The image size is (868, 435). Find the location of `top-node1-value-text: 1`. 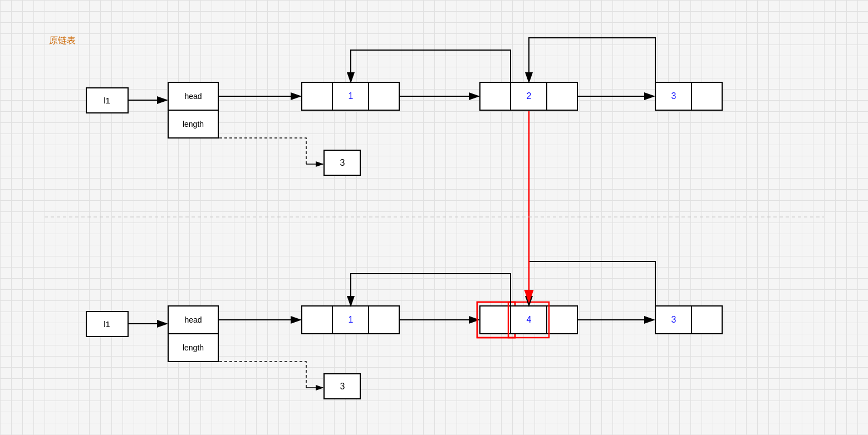

top-node1-value-text: 1 is located at coordinates (351, 96).